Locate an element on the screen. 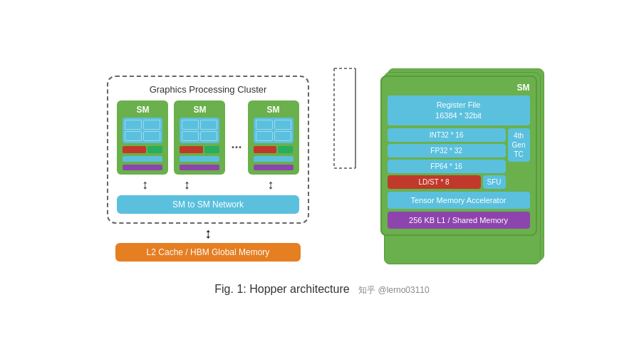 The width and height of the screenshot is (644, 357). register-file: Register File 16384 * 32bit is located at coordinates (459, 111).